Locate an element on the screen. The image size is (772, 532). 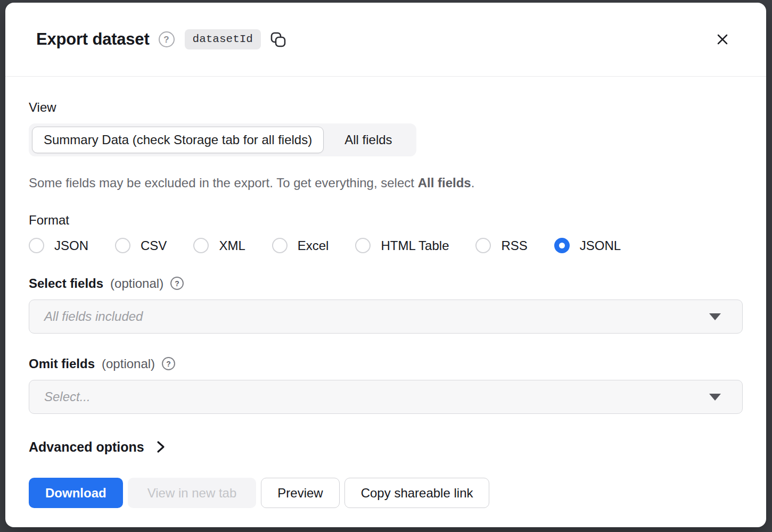
helper-text-bold: All fields is located at coordinates (445, 183).